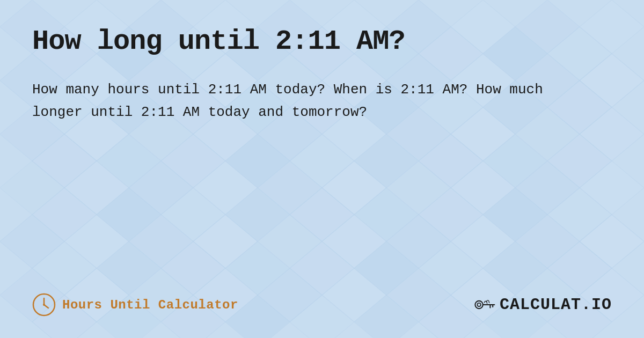  What do you see at coordinates (322, 305) in the screenshot?
I see `footer: Hours Until Calculator CALCULAT.IO` at bounding box center [322, 305].